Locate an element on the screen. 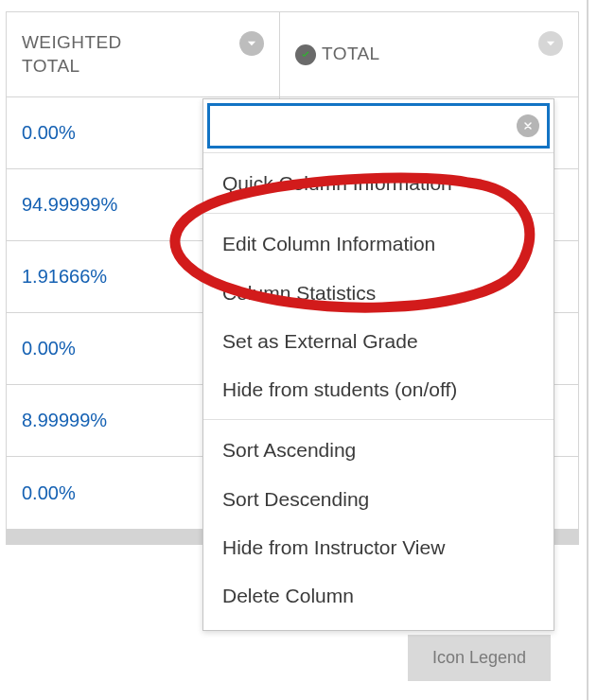  col-header-weighted-total: WEIGHTED TOTAL is located at coordinates (144, 55).